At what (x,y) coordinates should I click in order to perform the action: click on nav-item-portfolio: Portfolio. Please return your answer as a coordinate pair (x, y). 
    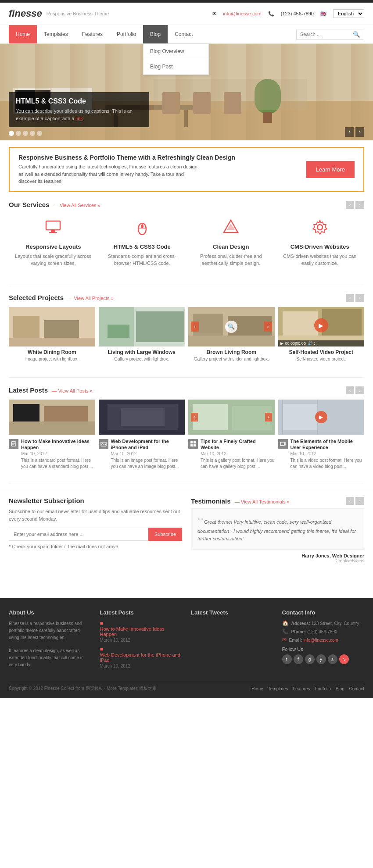
    Looking at the image, I should click on (126, 34).